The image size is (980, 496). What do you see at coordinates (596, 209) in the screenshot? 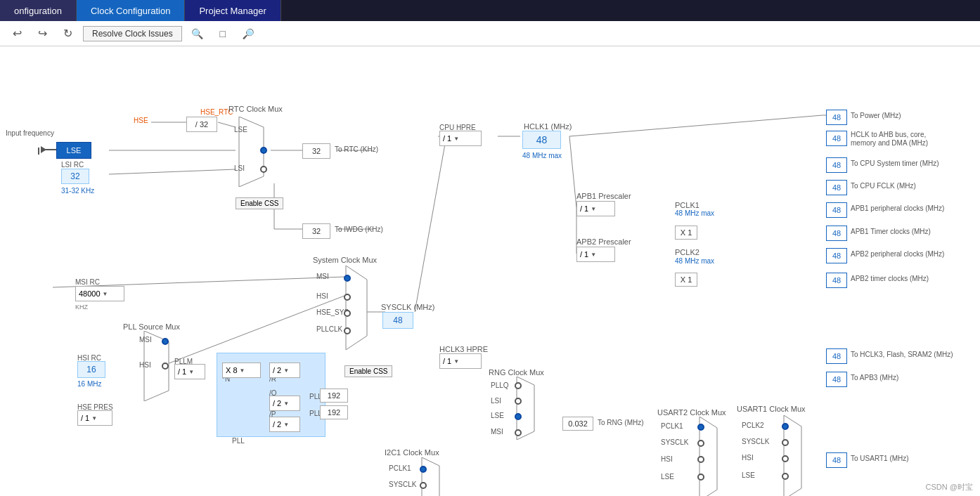
I see `apb1-dropdown: / 1` at bounding box center [596, 209].